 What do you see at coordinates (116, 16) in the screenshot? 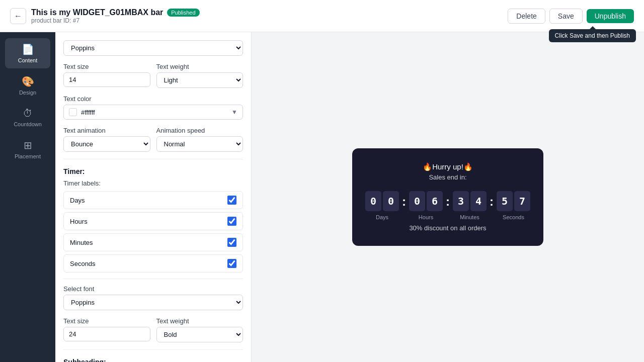
I see `header-title-group: This is my WIDGET_G01MBAX bar Published …` at bounding box center [116, 16].